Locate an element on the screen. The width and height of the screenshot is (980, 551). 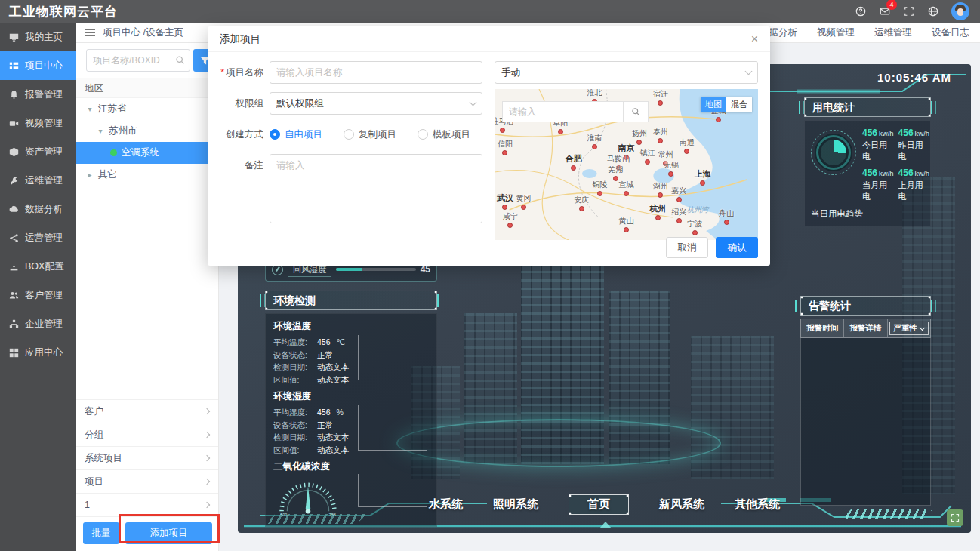
add-project-button: 添加项目 is located at coordinates (169, 533).